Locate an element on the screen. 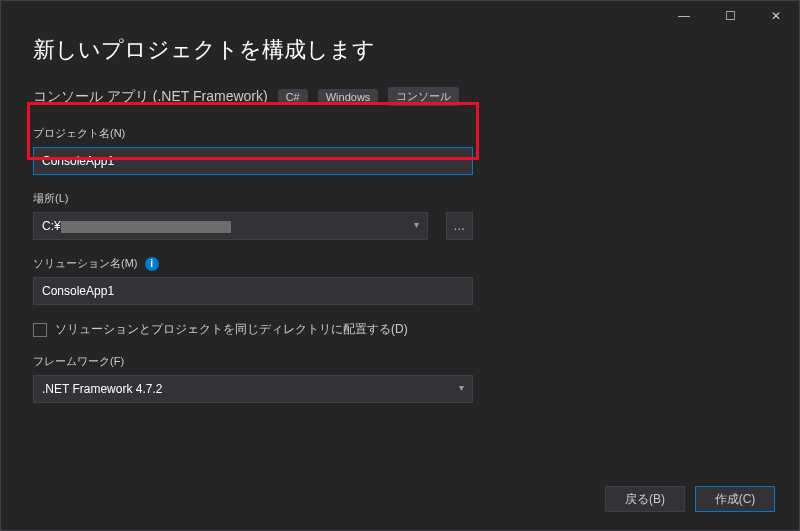 The image size is (800, 531). footer-buttons: 戻る(B) 作成(C) is located at coordinates (690, 499).